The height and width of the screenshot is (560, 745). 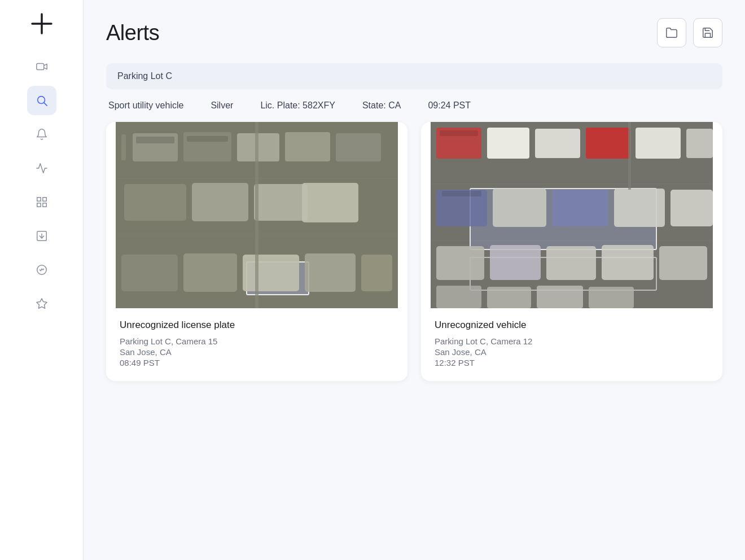 What do you see at coordinates (42, 280) in the screenshot?
I see `sidebar` at bounding box center [42, 280].